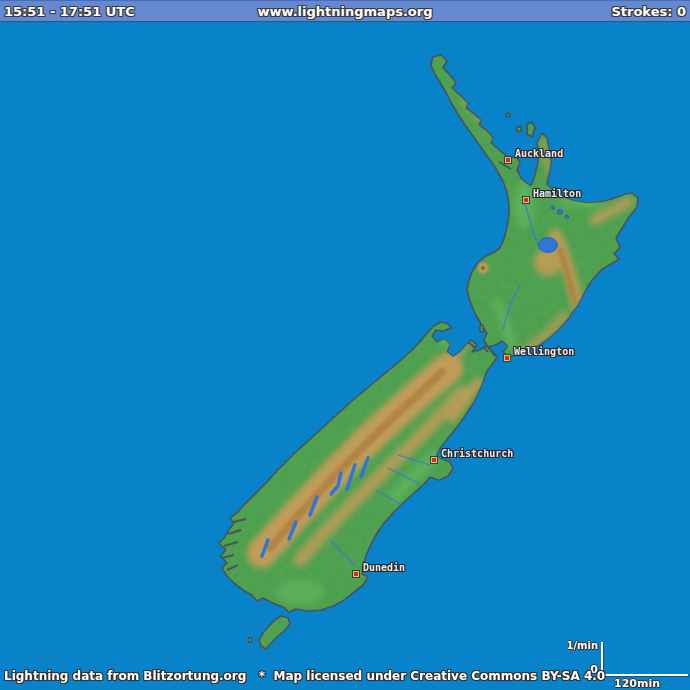  What do you see at coordinates (560, 212) in the screenshot?
I see `lake-rotorua` at bounding box center [560, 212].